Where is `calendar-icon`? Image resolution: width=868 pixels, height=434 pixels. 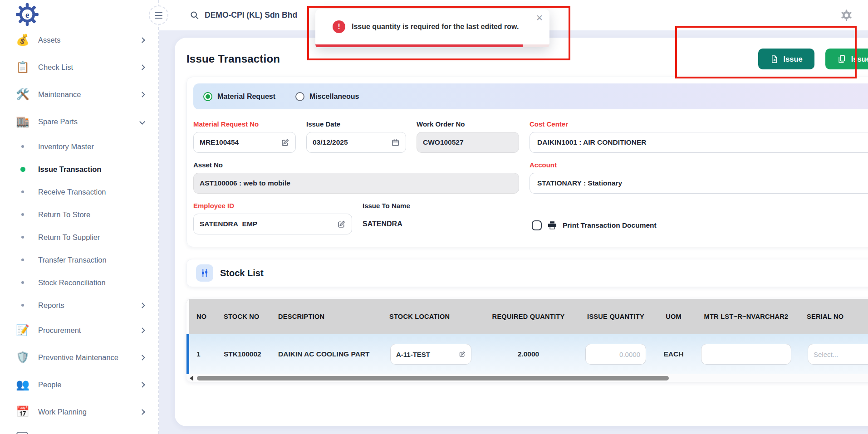 calendar-icon is located at coordinates (396, 142).